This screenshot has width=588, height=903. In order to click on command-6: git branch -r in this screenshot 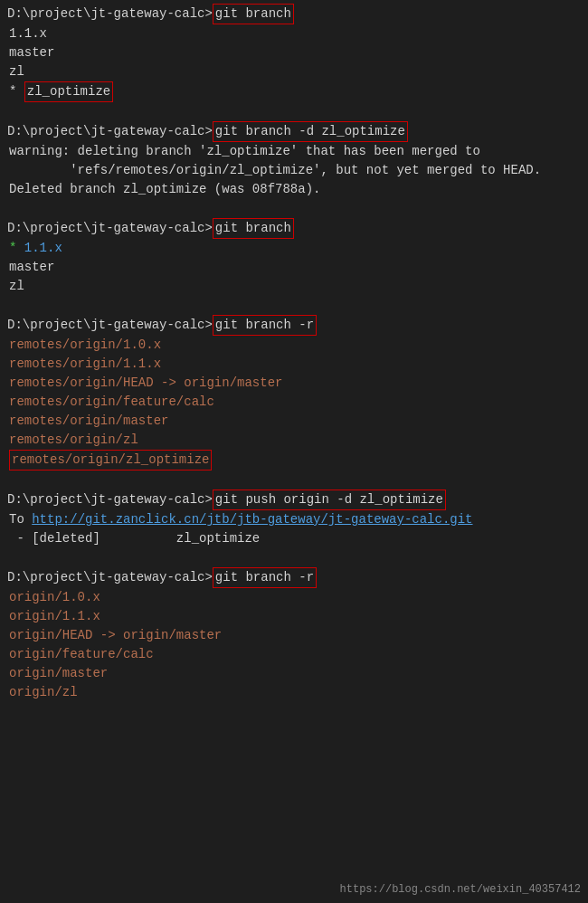, I will do `click(264, 577)`.